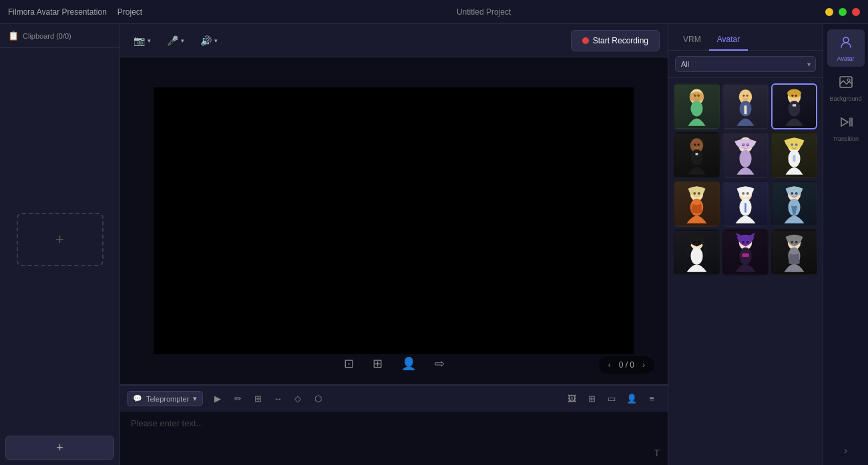 Image resolution: width=868 pixels, height=465 pixels. I want to click on prev-slide-button: ‹, so click(610, 365).